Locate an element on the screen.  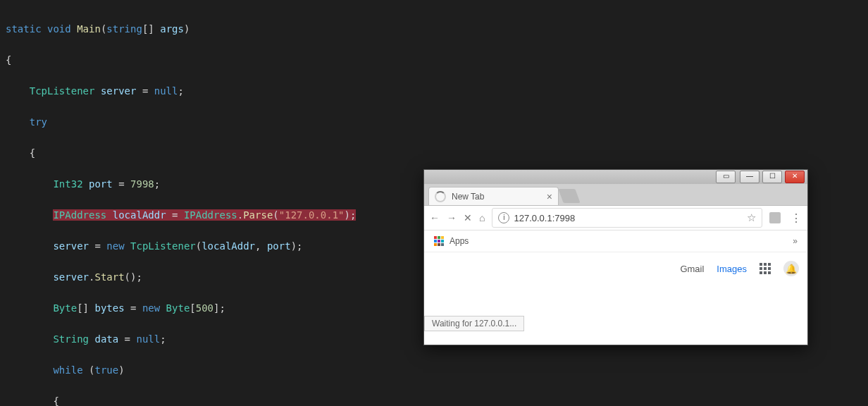
apps-grid-icon is located at coordinates (439, 241).